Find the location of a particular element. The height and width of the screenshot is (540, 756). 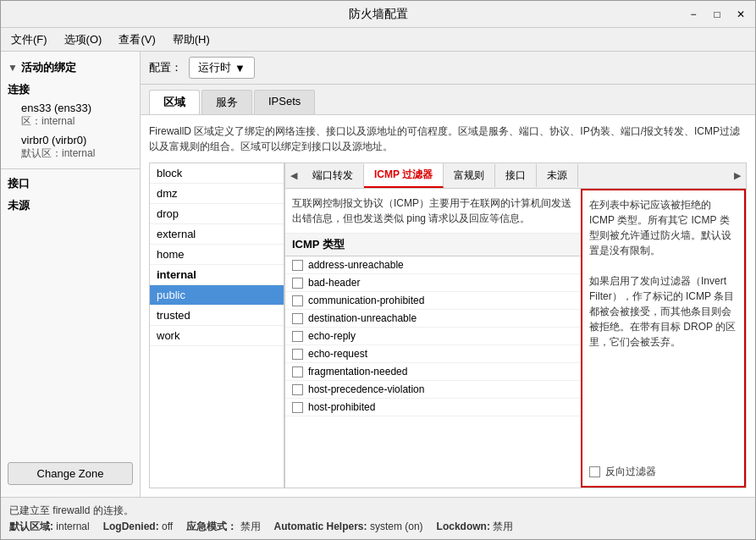

icmp-row-6: fragmentation-needed is located at coordinates (433, 372).